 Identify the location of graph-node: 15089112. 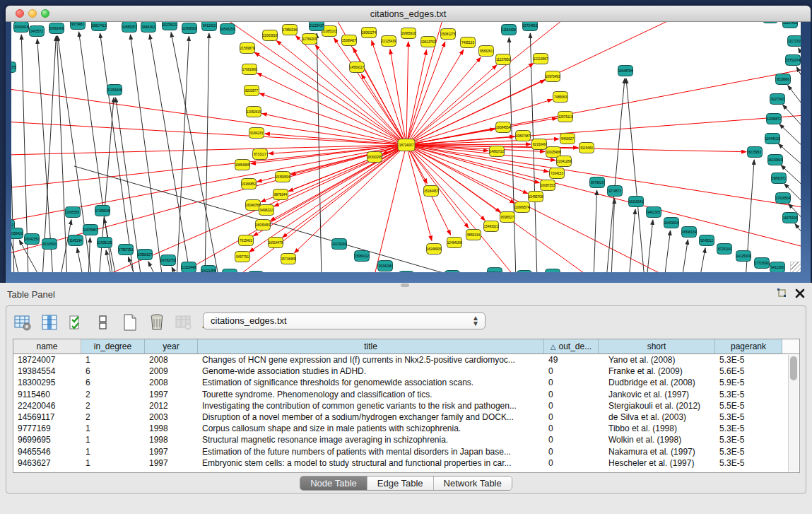
(362, 256).